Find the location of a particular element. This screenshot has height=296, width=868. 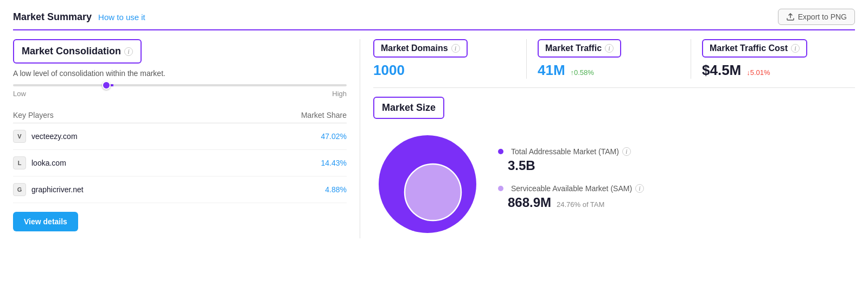

domain-name: graphicriver.net is located at coordinates (58, 190).